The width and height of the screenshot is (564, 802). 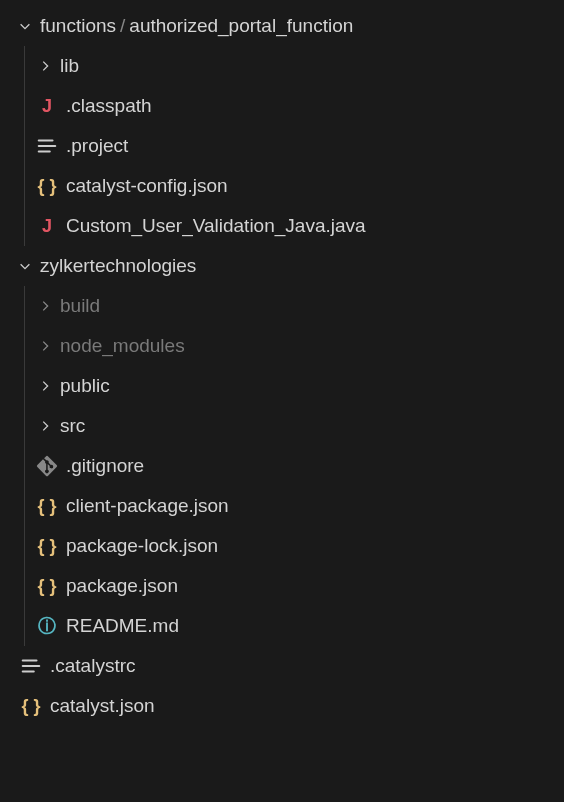 What do you see at coordinates (294, 626) in the screenshot?
I see `tree-file-readme: ⓘ README.md` at bounding box center [294, 626].